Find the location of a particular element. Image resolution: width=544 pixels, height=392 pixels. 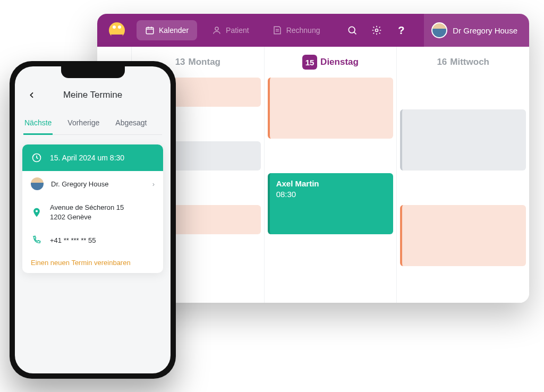

mobile-title: Meine Termine is located at coordinates (92, 95).